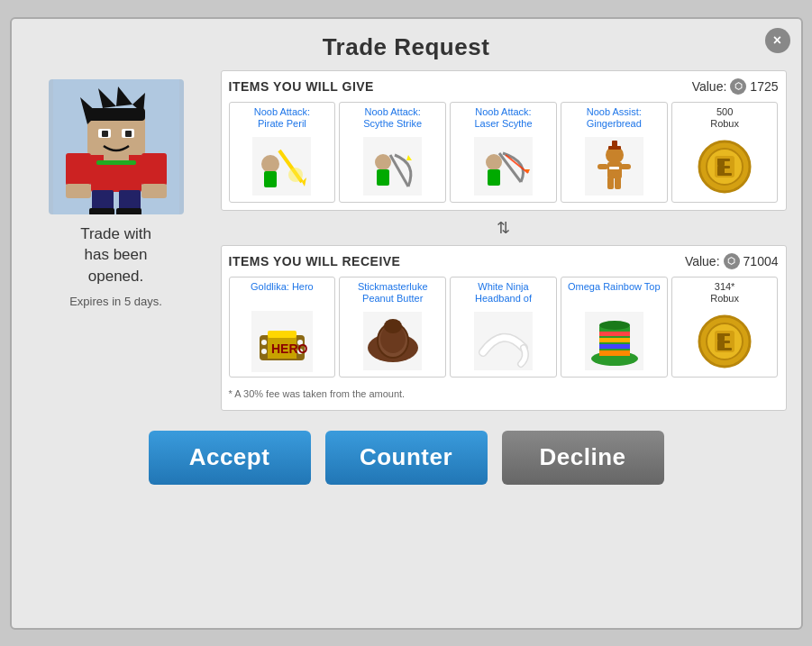  Describe the element at coordinates (503, 294) in the screenshot. I see `receive-item-3-name: White Ninja Headband of` at that location.